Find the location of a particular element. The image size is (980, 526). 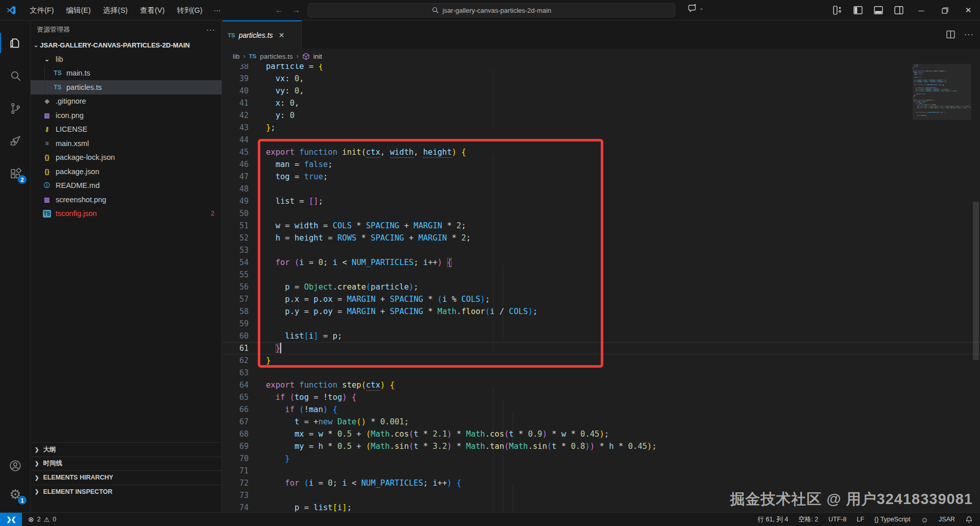

line-number: 56 is located at coordinates (236, 287).